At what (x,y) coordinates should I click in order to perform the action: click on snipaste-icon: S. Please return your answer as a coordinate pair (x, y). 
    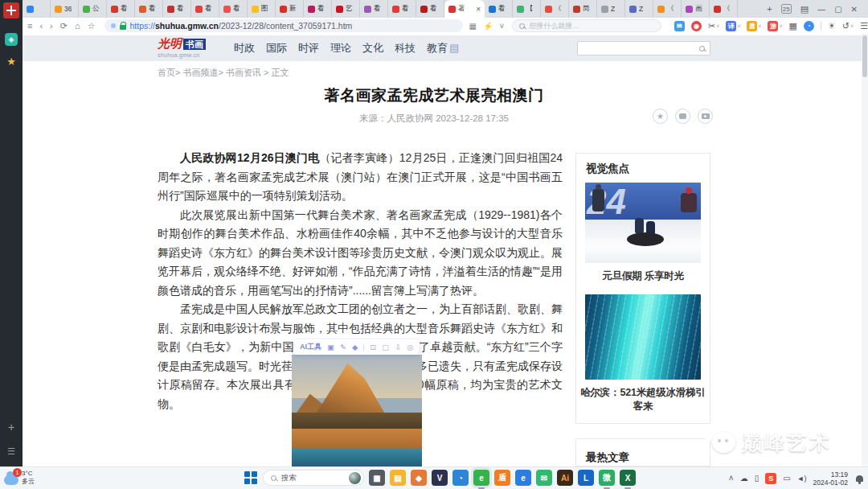
    Looking at the image, I should click on (771, 479).